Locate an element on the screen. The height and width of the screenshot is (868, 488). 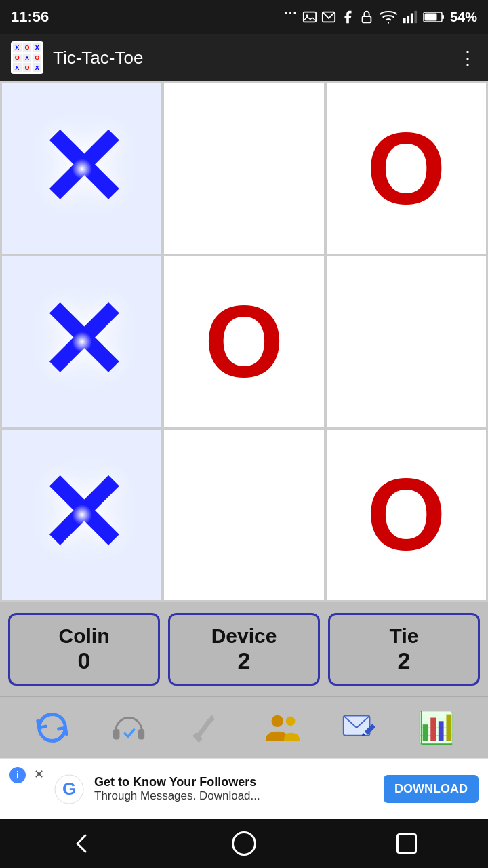
people-icon is located at coordinates (283, 728).